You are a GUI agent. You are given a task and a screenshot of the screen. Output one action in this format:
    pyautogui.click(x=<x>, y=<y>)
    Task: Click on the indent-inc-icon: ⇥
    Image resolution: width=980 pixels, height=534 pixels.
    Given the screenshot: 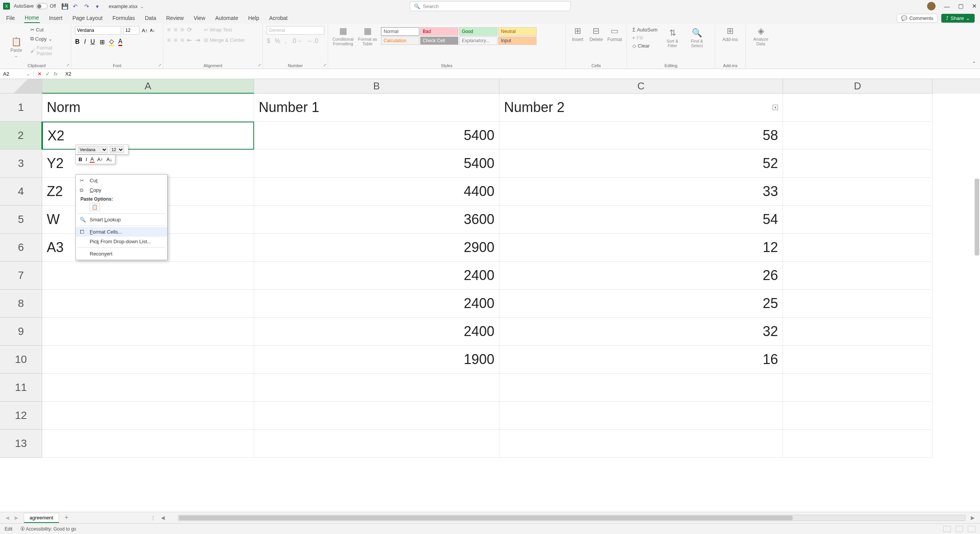 What is the action you would take?
    pyautogui.click(x=198, y=40)
    